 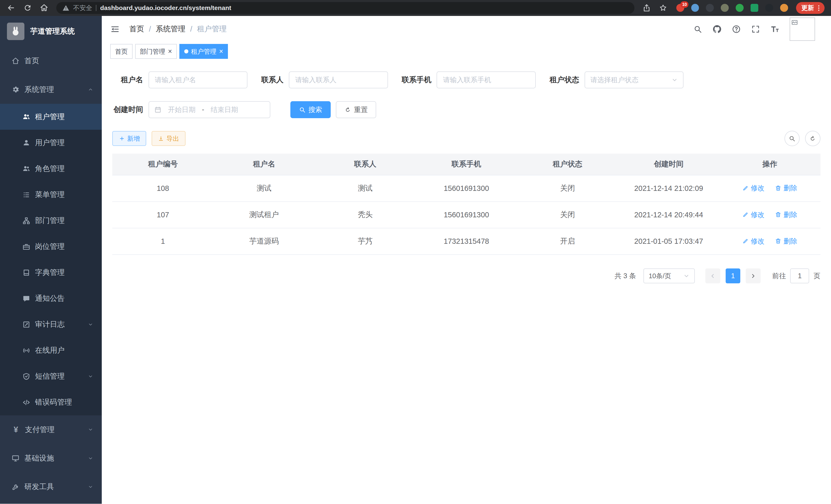 I want to click on tag-home: 首页, so click(x=121, y=51).